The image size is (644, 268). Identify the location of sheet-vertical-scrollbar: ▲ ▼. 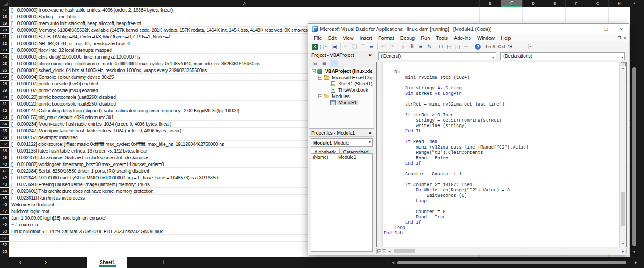
(634, 129).